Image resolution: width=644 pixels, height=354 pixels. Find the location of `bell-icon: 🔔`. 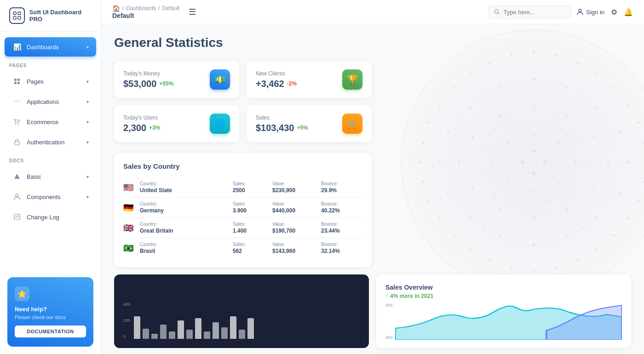

bell-icon: 🔔 is located at coordinates (628, 12).